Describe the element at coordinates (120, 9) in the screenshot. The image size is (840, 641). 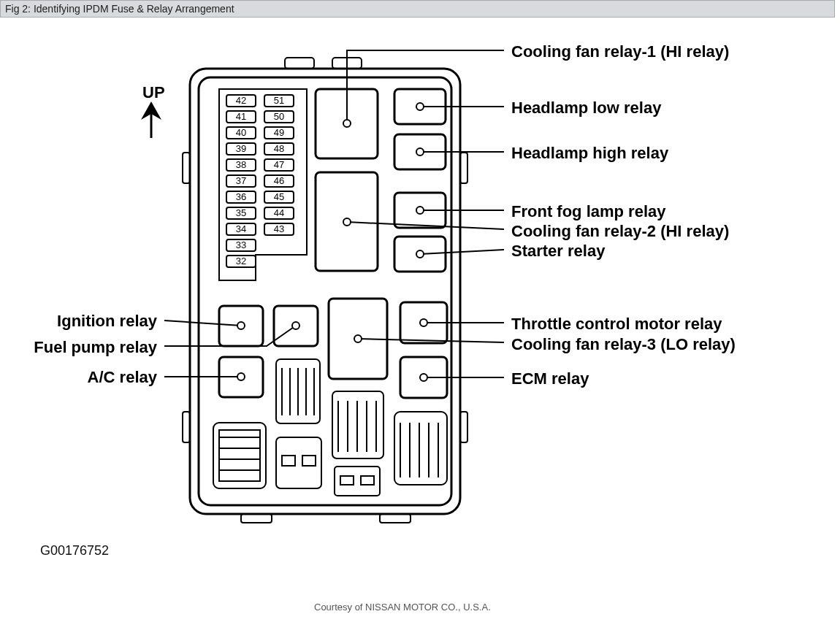
I see `window-title: Fig 2: Identifying IPDM Fuse & Relay Arr…` at that location.